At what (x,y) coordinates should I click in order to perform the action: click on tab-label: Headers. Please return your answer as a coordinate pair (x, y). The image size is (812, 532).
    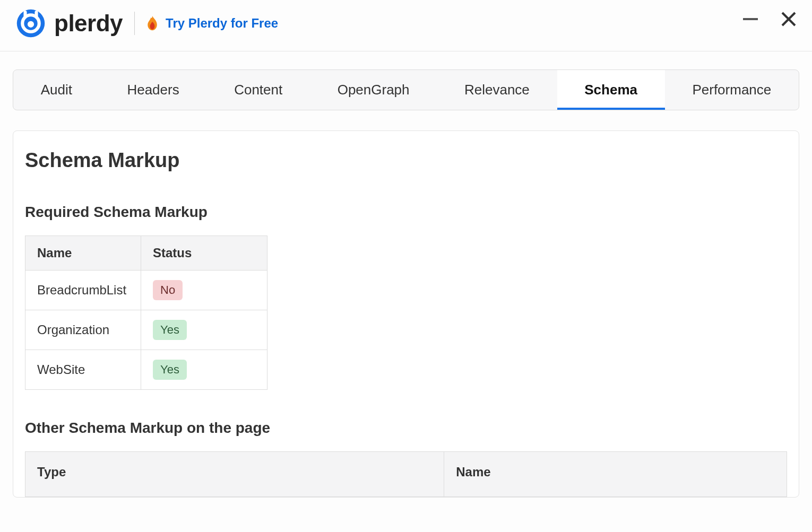
    Looking at the image, I should click on (153, 90).